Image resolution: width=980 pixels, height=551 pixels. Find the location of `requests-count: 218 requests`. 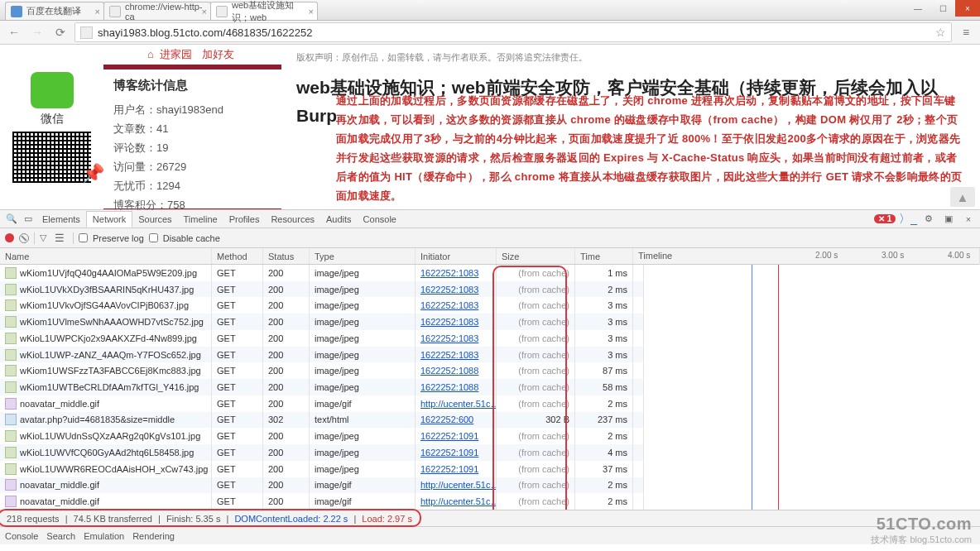

requests-count: 218 requests is located at coordinates (33, 519).